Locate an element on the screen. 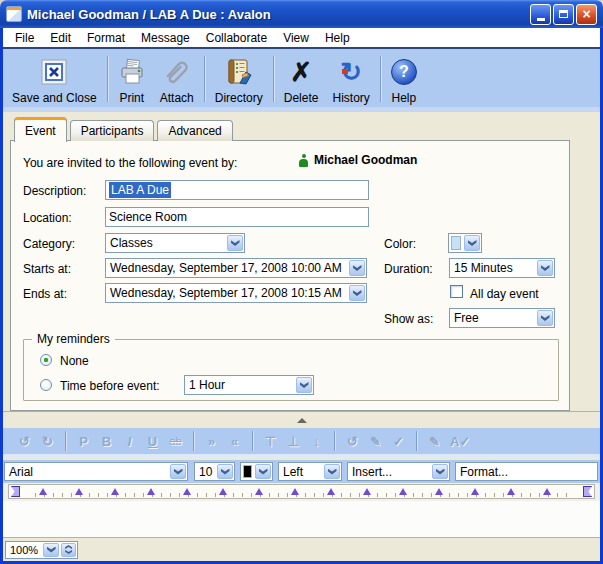 The height and width of the screenshot is (564, 603). signature-icon: ✎ is located at coordinates (434, 442).